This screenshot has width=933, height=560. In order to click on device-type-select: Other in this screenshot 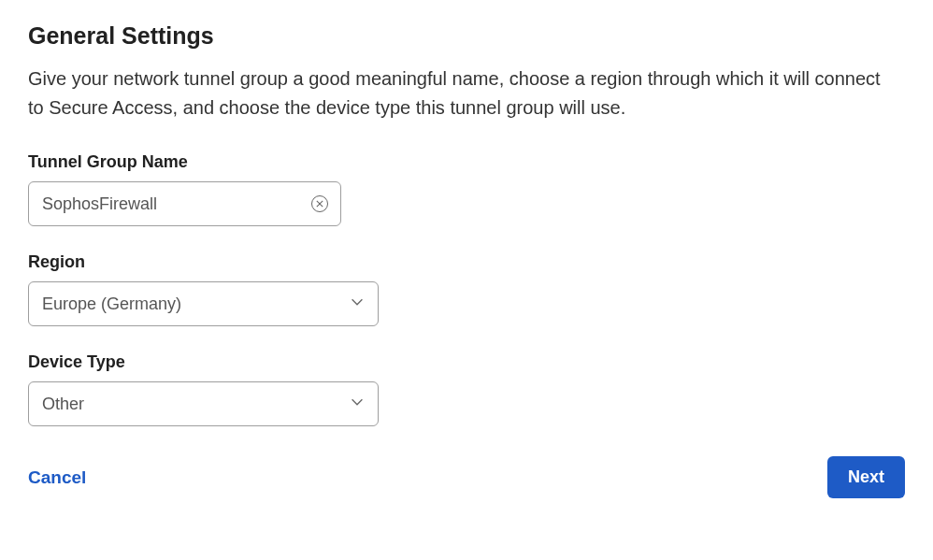, I will do `click(204, 404)`.